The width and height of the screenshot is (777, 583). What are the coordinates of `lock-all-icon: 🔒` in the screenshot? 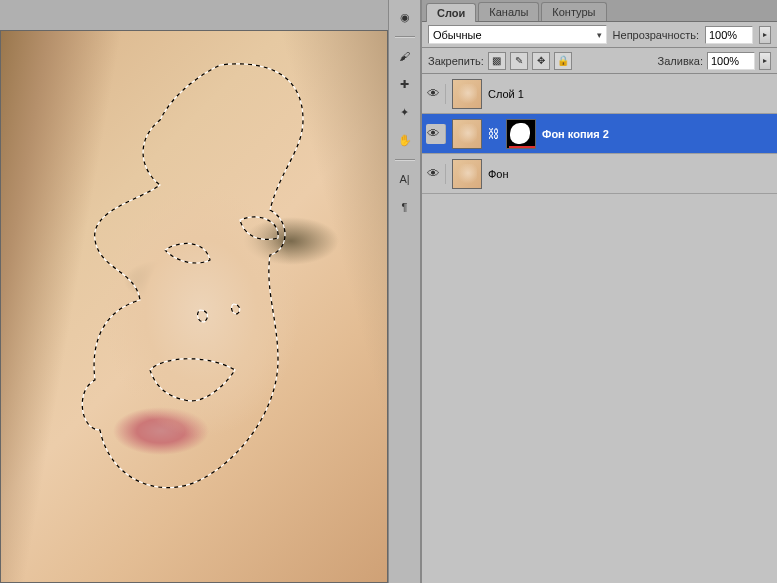 It's located at (563, 61).